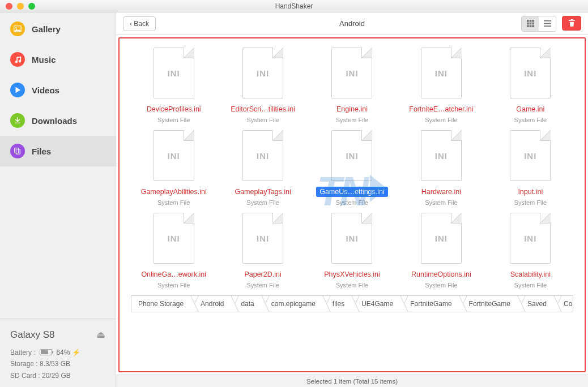  What do you see at coordinates (32, 6) in the screenshot?
I see `zoom-window-button` at bounding box center [32, 6].